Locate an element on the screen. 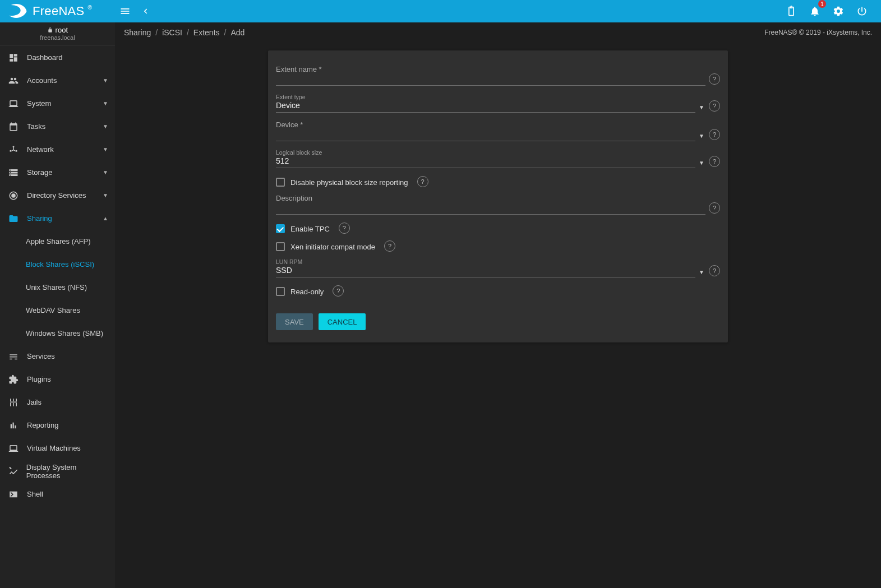  sidebar-item-dashboard: Dashboard is located at coordinates (57, 57).